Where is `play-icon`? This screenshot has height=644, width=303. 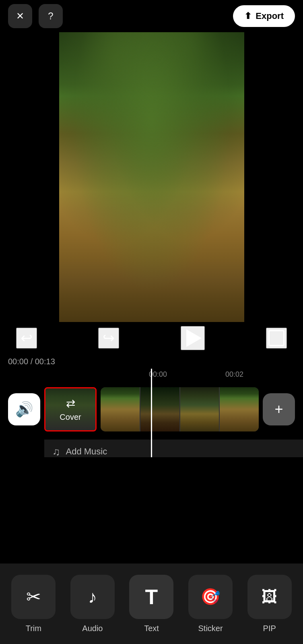 play-icon is located at coordinates (194, 338).